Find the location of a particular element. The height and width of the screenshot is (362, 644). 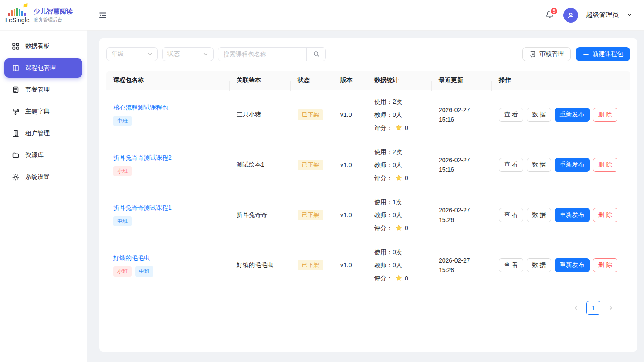

sidebar-item-system-settings: 系统设置 is located at coordinates (44, 177).